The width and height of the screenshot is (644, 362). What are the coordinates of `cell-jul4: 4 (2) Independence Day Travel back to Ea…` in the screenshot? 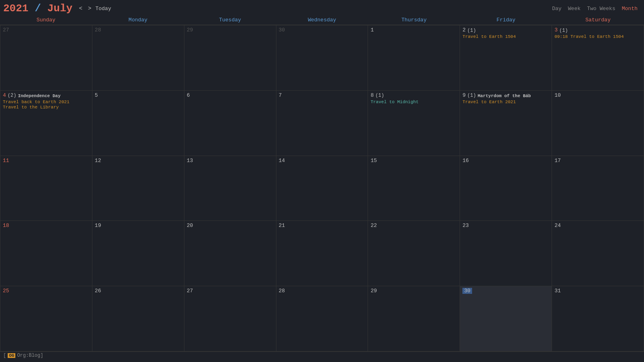 It's located at (46, 123).